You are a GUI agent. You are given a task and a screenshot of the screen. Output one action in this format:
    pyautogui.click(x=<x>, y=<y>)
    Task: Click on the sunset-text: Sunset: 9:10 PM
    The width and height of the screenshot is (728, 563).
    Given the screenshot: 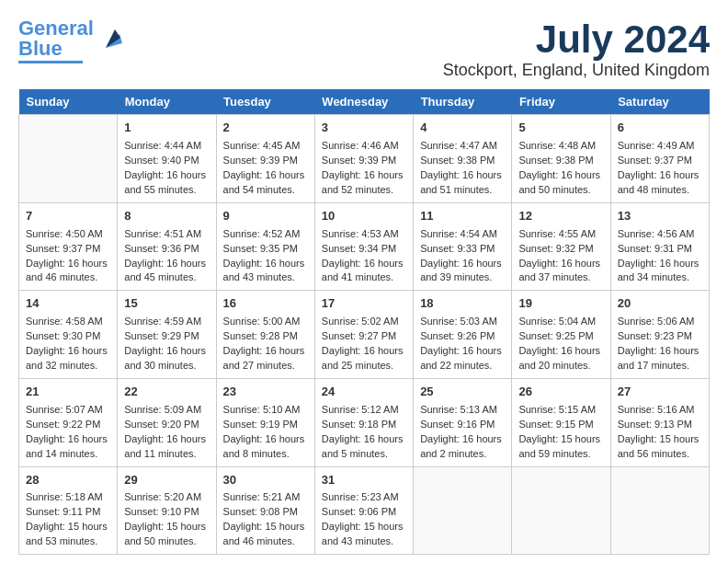 What is the action you would take?
    pyautogui.click(x=162, y=511)
    